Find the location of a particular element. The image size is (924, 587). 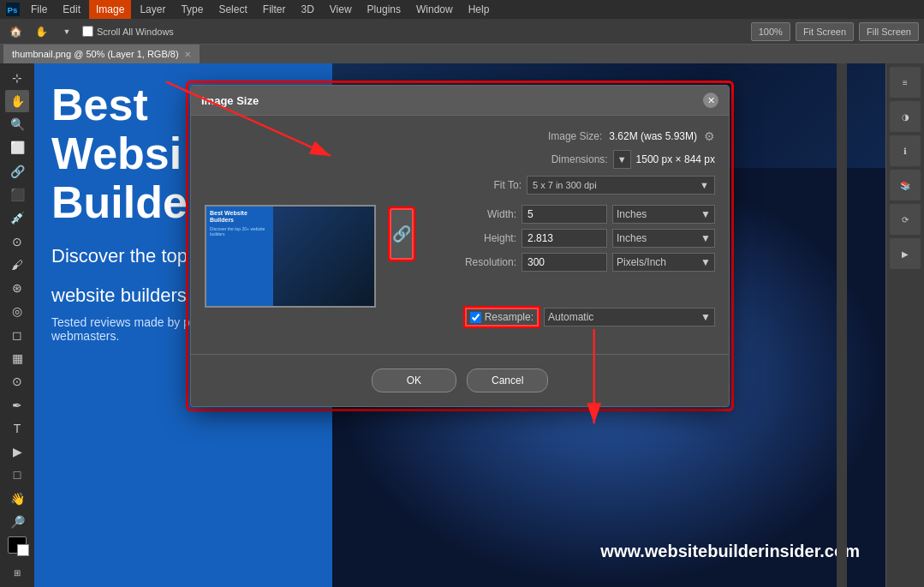

settings-icon: ⚙ is located at coordinates (709, 136).